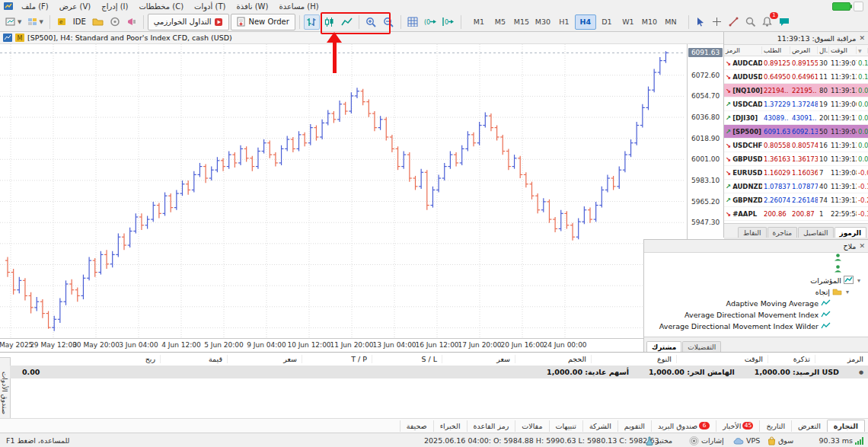 This screenshot has width=868, height=447. Describe the element at coordinates (298, 6) in the screenshot. I see `menu-item-6: مساعدة (H)` at that location.